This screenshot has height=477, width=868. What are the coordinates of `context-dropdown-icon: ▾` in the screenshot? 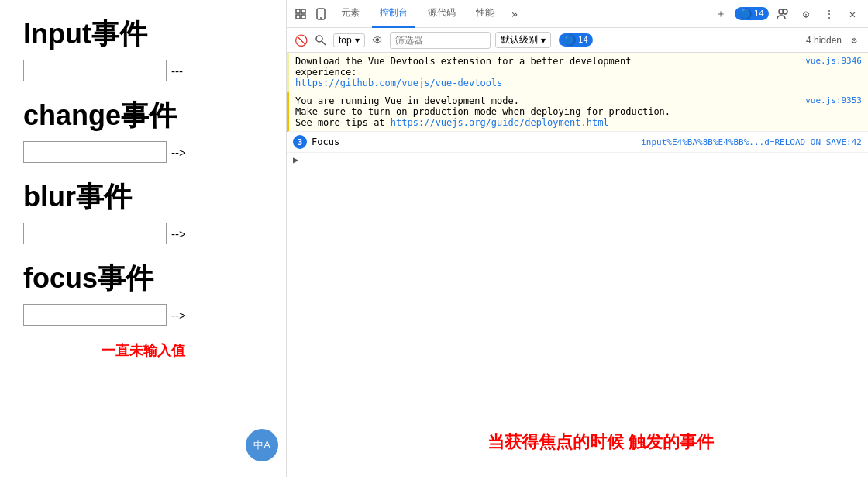 It's located at (357, 40).